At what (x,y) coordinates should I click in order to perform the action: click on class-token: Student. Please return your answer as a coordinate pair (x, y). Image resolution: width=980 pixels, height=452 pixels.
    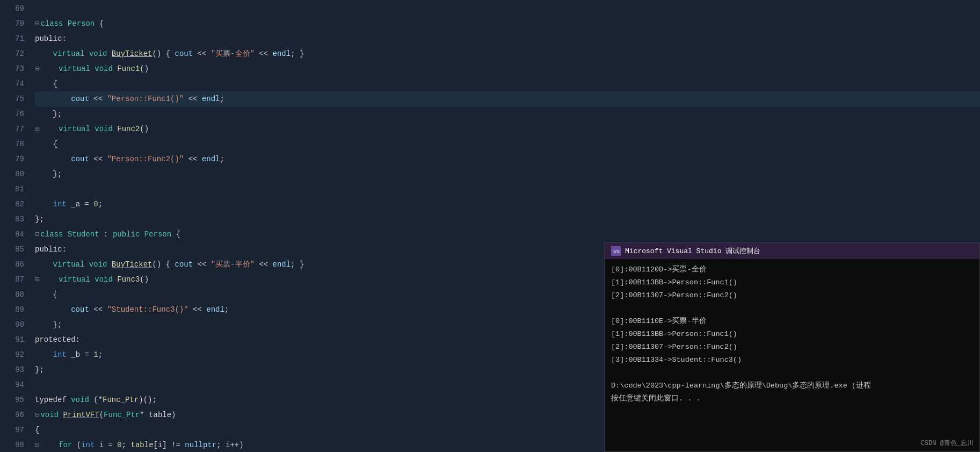
    Looking at the image, I should click on (84, 234).